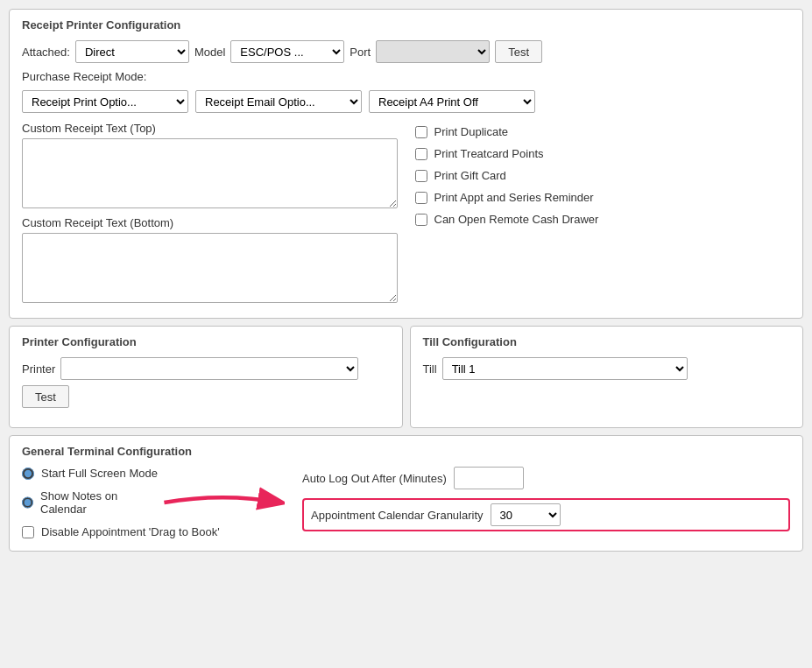 The image size is (812, 668). I want to click on granularity-box: Appointment Calendar Granularity 15 30 6…, so click(547, 515).